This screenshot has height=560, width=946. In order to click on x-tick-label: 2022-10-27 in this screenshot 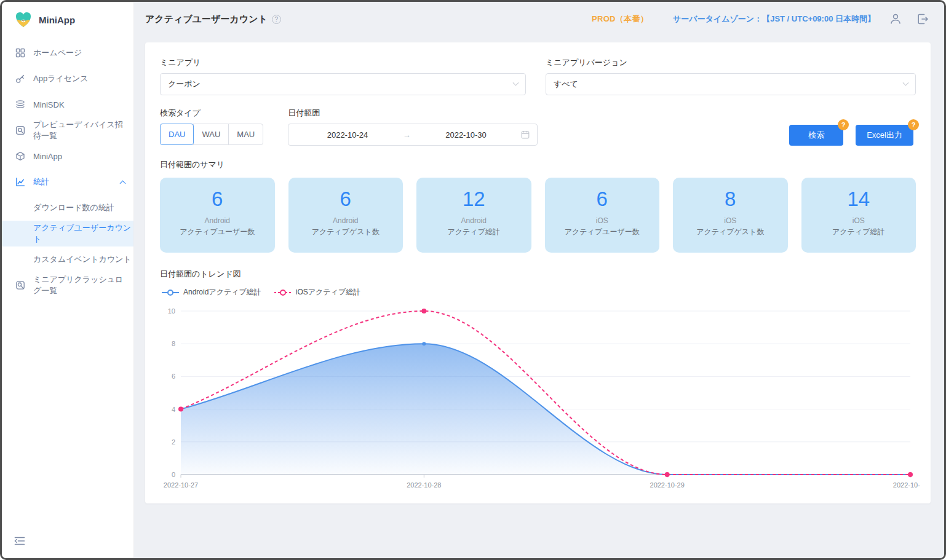, I will do `click(181, 485)`.